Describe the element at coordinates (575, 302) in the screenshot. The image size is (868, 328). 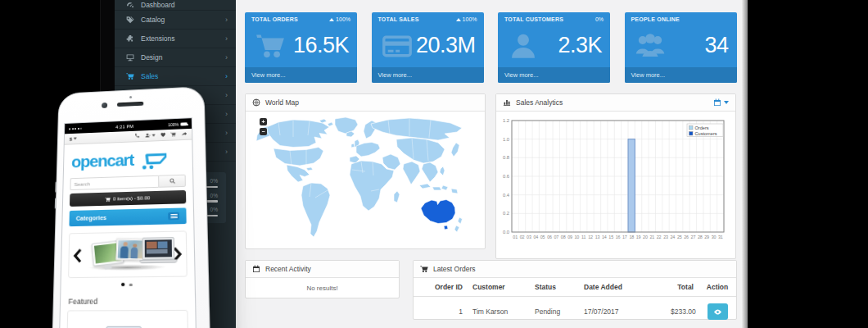
I see `latest-orders-table: Order IDCustomerStatusDate AddedTotalAct…` at that location.